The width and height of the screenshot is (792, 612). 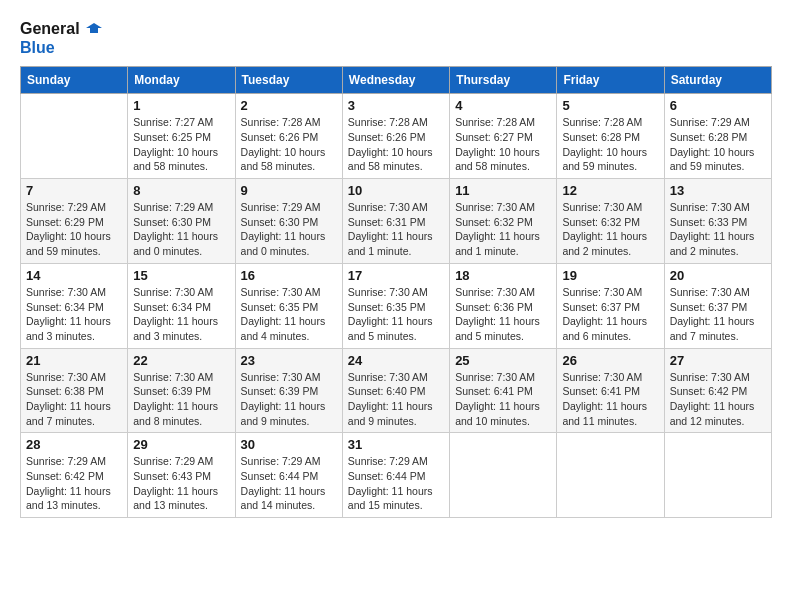 I want to click on weekday-header: Tuesday, so click(x=288, y=80).